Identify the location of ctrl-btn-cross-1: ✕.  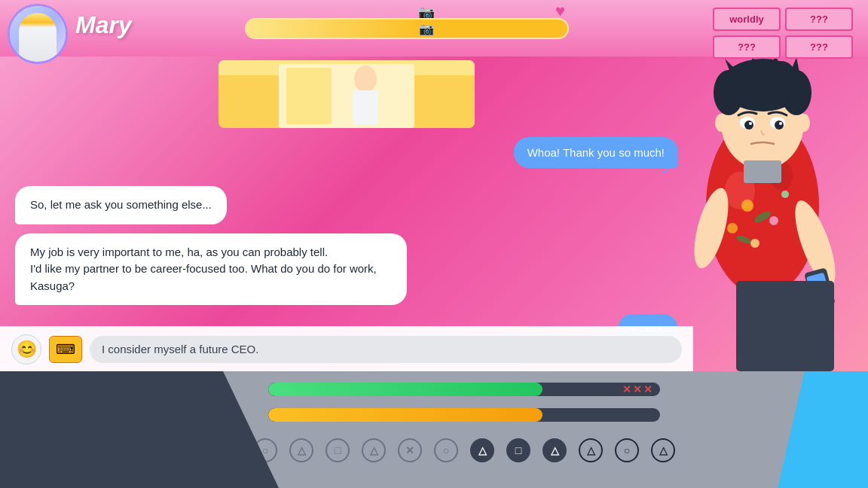
(410, 450).